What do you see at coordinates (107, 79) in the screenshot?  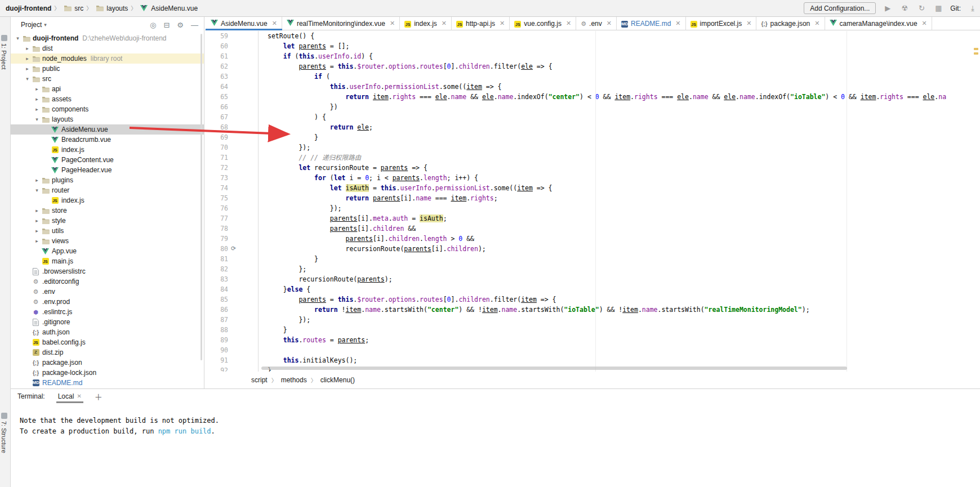 I see `tree-item: ▾src` at bounding box center [107, 79].